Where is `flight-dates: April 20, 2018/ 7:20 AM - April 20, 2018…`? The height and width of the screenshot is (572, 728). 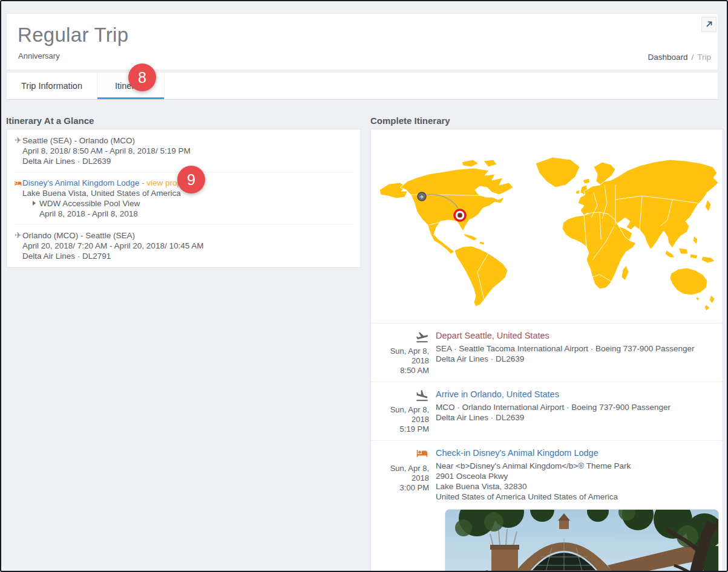
flight-dates: April 20, 2018/ 7:20 AM - April 20, 2018… is located at coordinates (184, 245).